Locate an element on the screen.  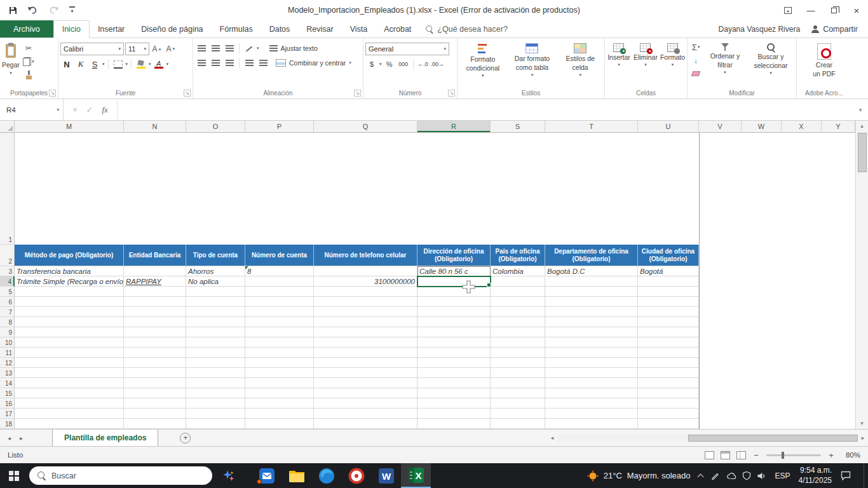
column-header-Y: Y is located at coordinates (839, 126).